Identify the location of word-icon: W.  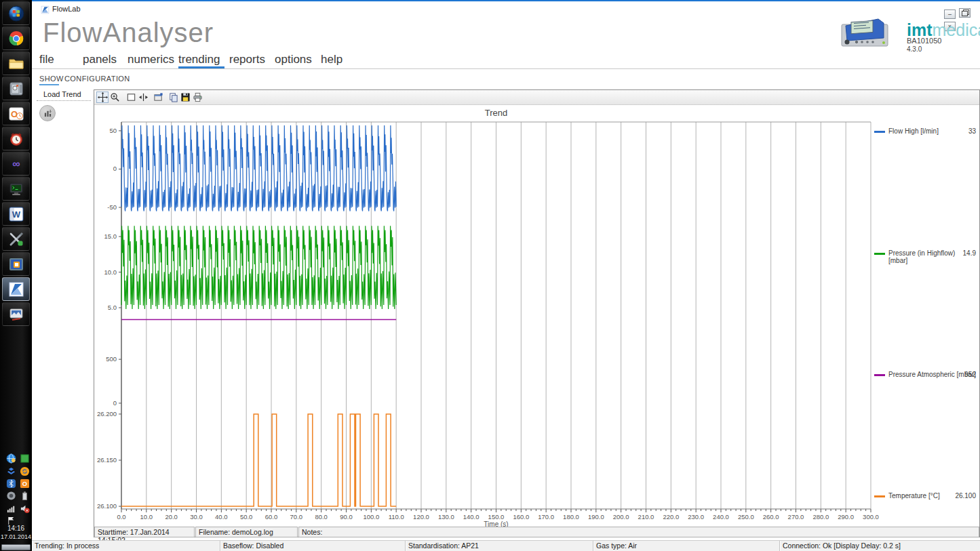
(16, 214).